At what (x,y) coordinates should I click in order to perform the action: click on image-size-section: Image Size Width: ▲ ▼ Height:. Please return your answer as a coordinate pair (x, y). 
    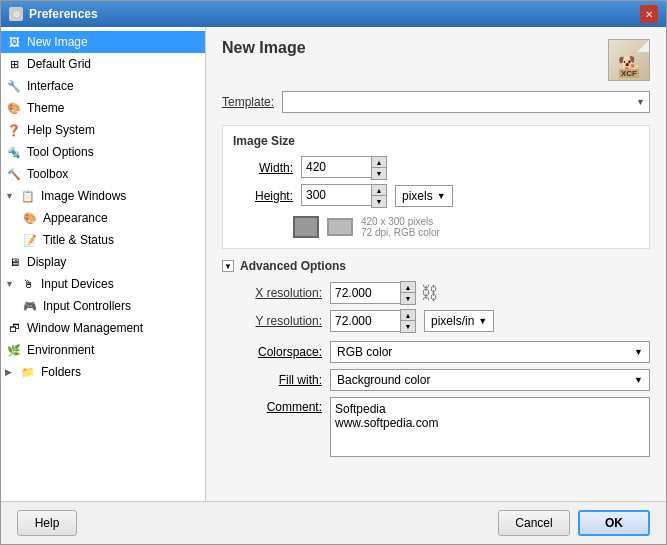
    Looking at the image, I should click on (436, 187).